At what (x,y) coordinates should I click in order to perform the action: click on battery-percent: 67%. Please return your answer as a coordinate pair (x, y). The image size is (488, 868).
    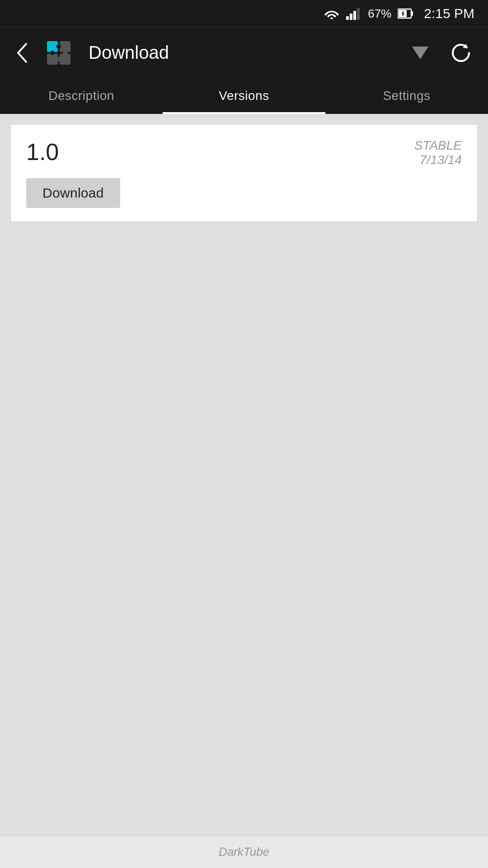
    Looking at the image, I should click on (380, 14).